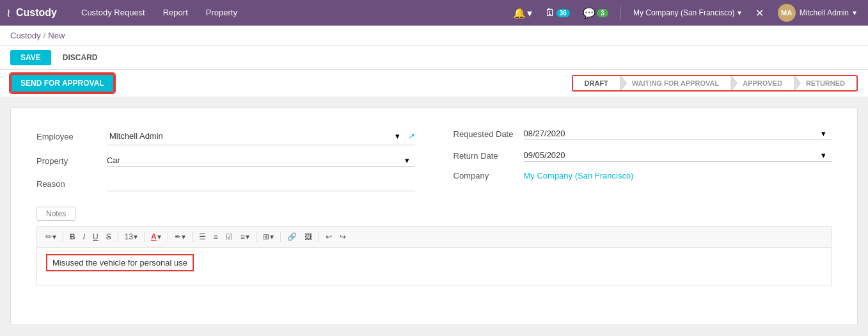  What do you see at coordinates (269, 237) in the screenshot?
I see `table-button: ⊞ ▾` at bounding box center [269, 237].